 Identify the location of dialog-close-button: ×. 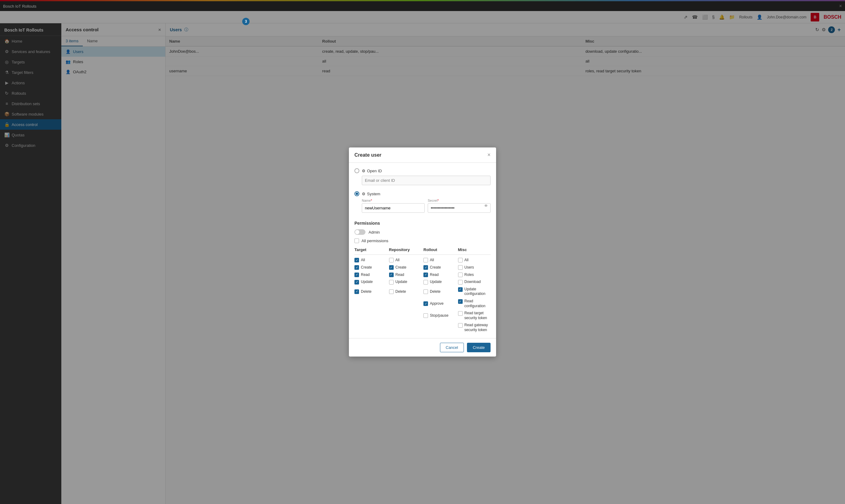
(489, 155).